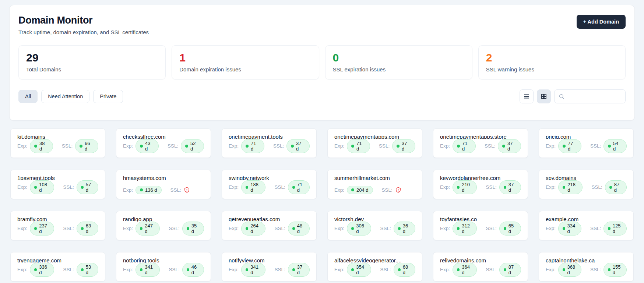 This screenshot has height=283, width=644. What do you see at coordinates (269, 184) in the screenshot?
I see `domain-card-swingby-network: swingby.network Exp: 188 d SSL: 71 d` at bounding box center [269, 184].